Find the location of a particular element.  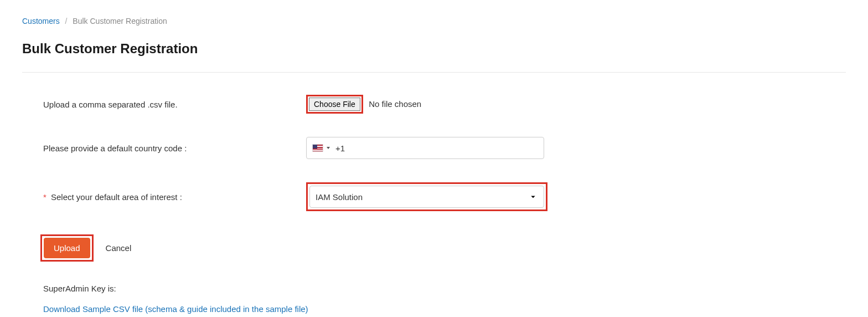

area-interest-label-text: Select your default area of interest : is located at coordinates (116, 197).